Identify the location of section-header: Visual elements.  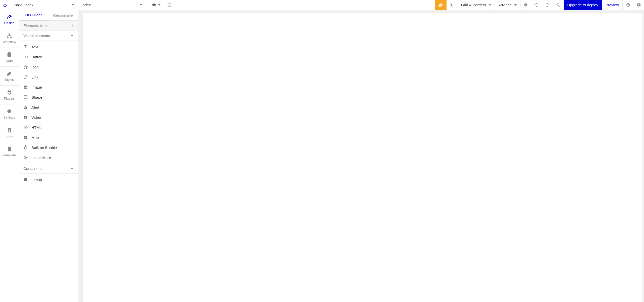
(48, 36).